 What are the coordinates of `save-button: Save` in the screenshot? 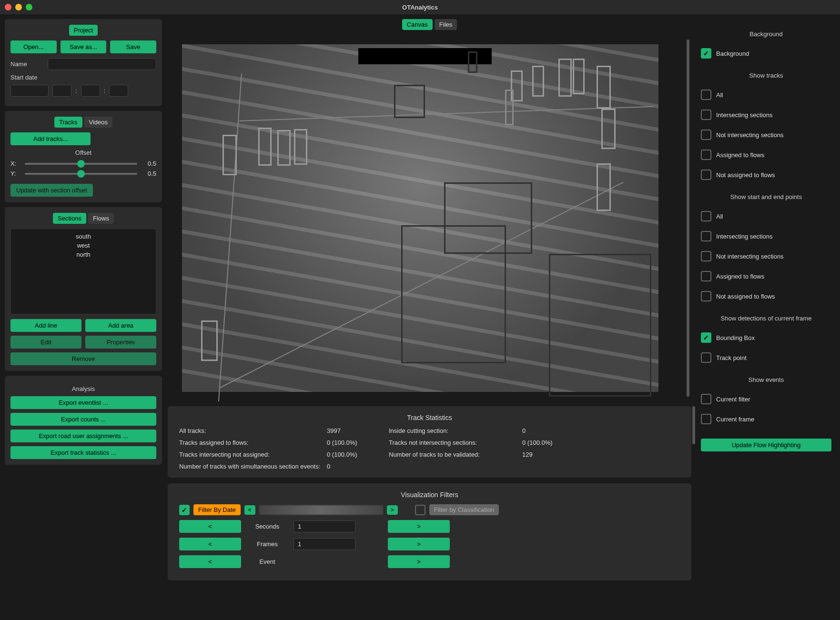 It's located at (133, 47).